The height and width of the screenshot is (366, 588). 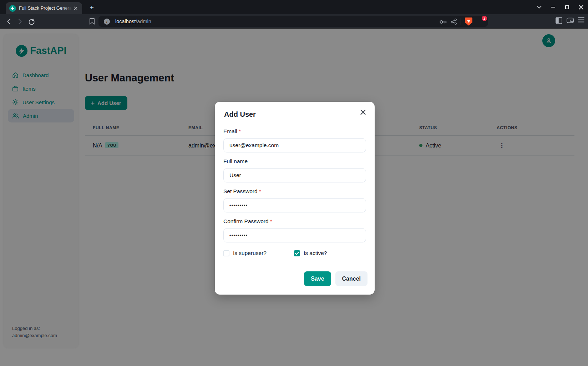 I want to click on rewards-badge: 1, so click(x=485, y=19).